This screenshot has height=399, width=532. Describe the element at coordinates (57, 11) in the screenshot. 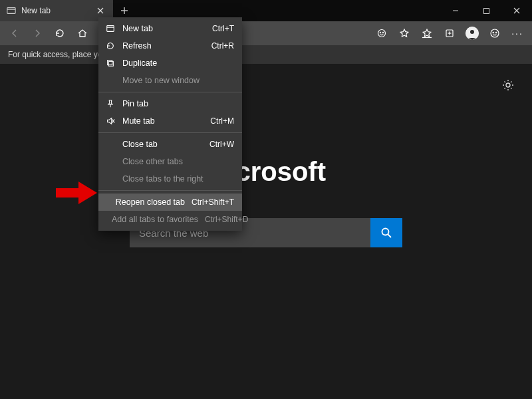

I see `browser-tab: New tab` at that location.